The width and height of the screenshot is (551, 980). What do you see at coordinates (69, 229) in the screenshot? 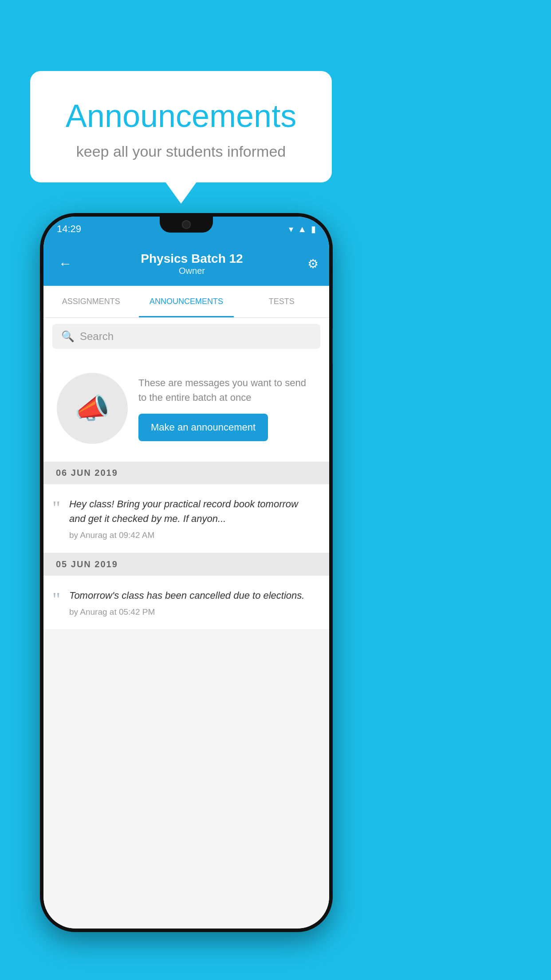
I see `status-bar-time: 14:29` at bounding box center [69, 229].